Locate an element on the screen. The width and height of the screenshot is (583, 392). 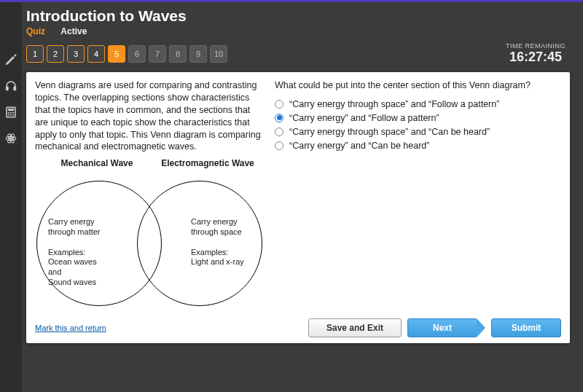
passage-text: Venn diagrams are used for comparing and… is located at coordinates (150, 117).